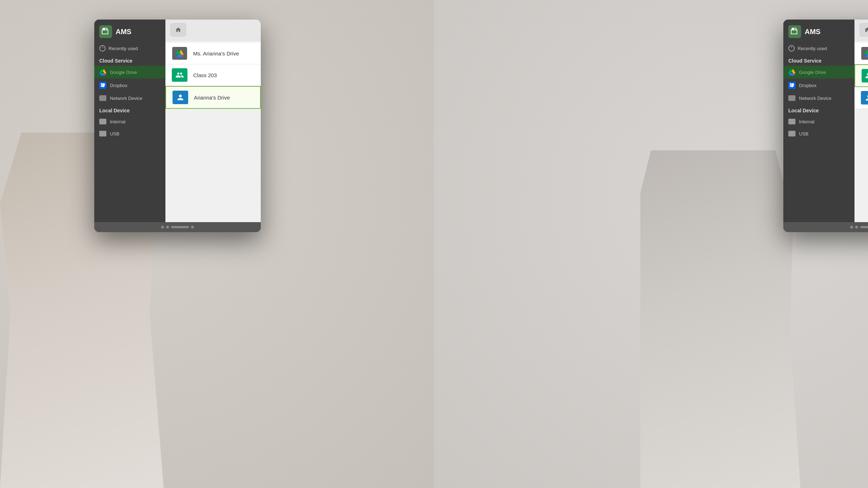  What do you see at coordinates (178, 121) in the screenshot?
I see `left-screen: AMS Recently used Cloud Service` at bounding box center [178, 121].